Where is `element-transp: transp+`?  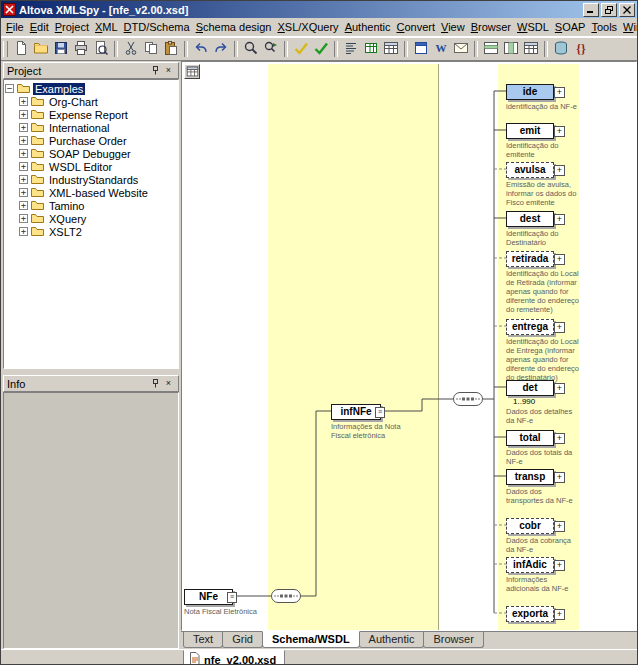
element-transp: transp+ is located at coordinates (530, 477).